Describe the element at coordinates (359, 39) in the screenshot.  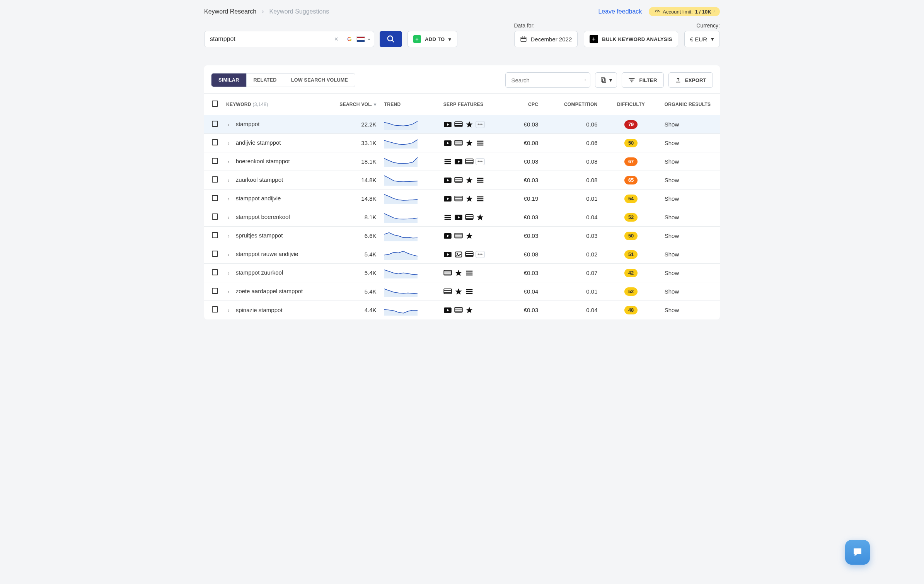
I see `search-engine-select: ▾` at that location.